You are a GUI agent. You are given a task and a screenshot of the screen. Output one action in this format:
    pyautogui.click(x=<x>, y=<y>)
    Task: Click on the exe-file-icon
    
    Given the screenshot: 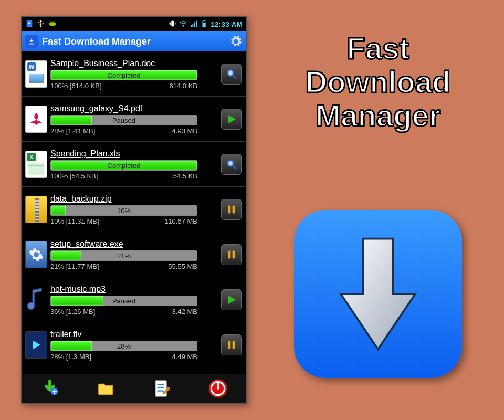 What is the action you would take?
    pyautogui.click(x=36, y=254)
    